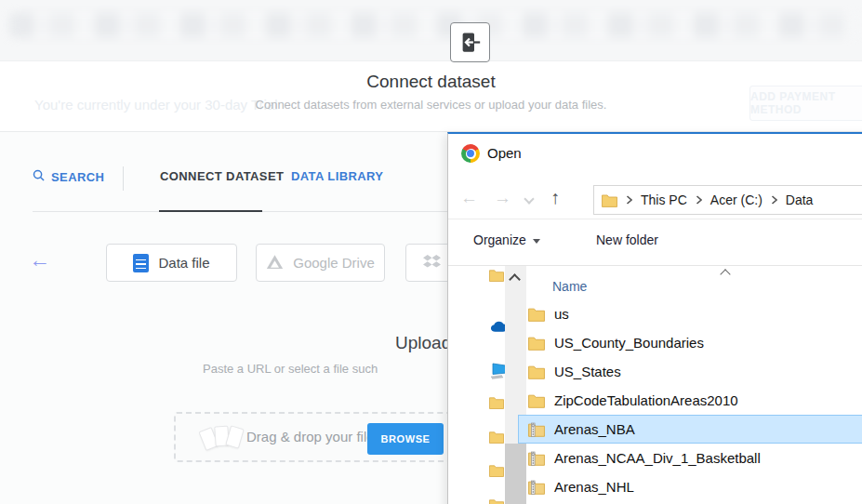 The height and width of the screenshot is (504, 862). I want to click on upload-hint: Paste a URL or select a file such, so click(290, 368).